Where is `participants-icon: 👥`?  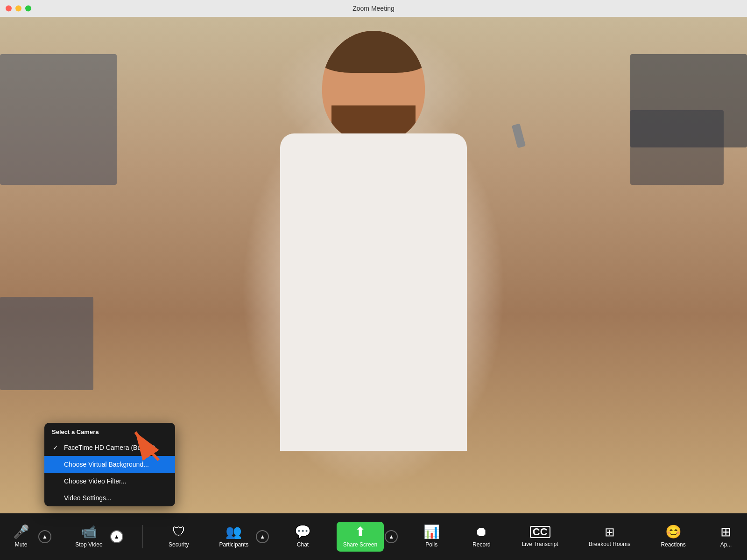
participants-icon: 👥 is located at coordinates (233, 532).